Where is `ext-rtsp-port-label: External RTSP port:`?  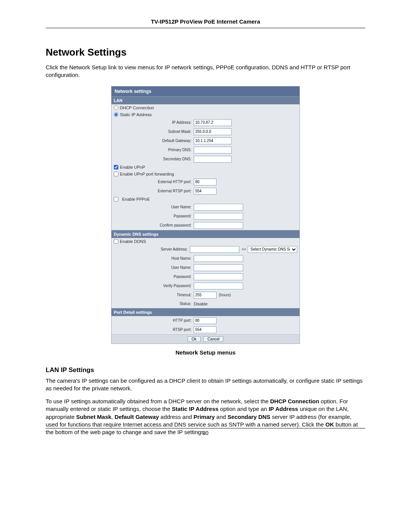
ext-rtsp-port-label: External RTSP port: is located at coordinates (154, 191).